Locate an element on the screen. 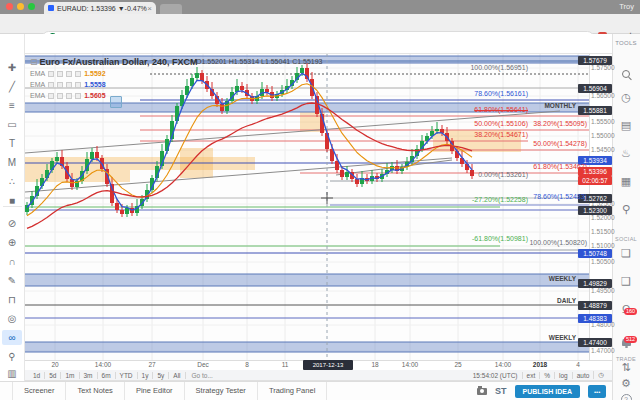  toggle-%: % is located at coordinates (546, 376).